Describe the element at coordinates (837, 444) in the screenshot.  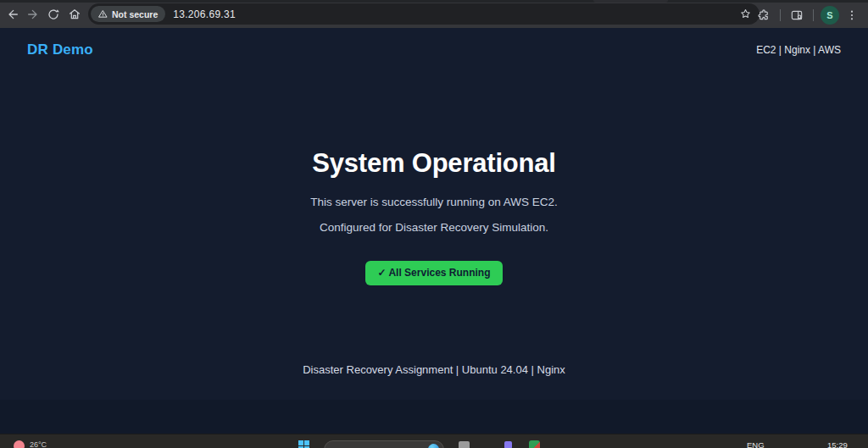
I see `clock: 15:29` at that location.